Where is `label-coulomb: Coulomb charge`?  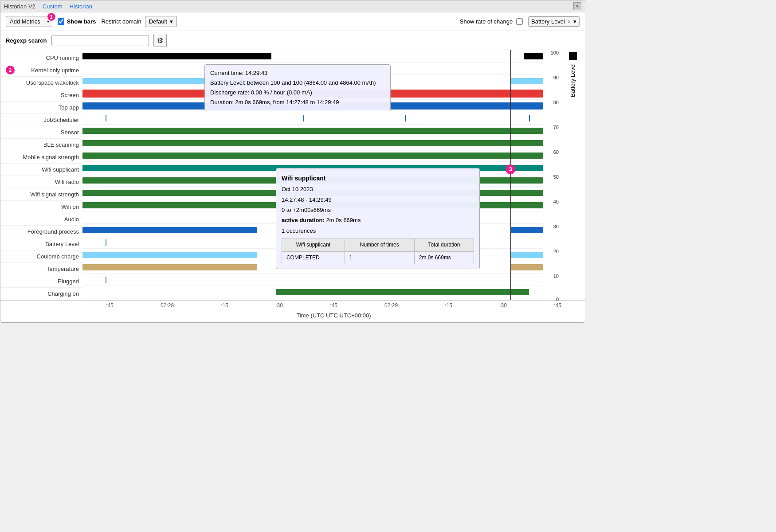
label-coulomb: Coulomb charge is located at coordinates (42, 257).